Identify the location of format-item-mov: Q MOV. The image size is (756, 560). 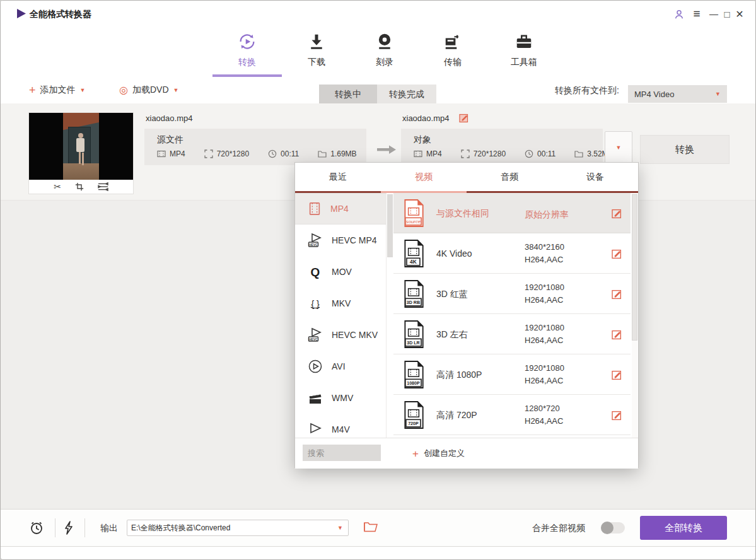
(340, 272).